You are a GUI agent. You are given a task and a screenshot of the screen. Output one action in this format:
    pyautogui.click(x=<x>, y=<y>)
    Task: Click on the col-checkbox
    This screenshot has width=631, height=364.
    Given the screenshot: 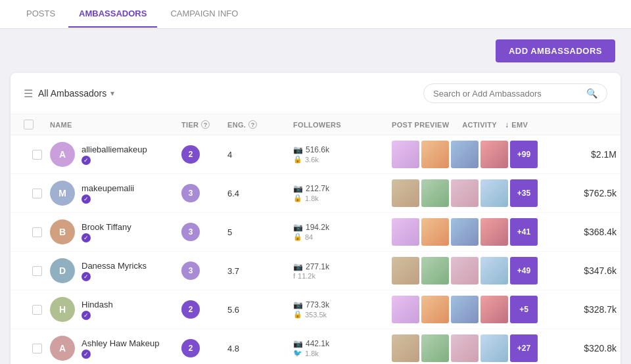 What is the action you would take?
    pyautogui.click(x=37, y=125)
    